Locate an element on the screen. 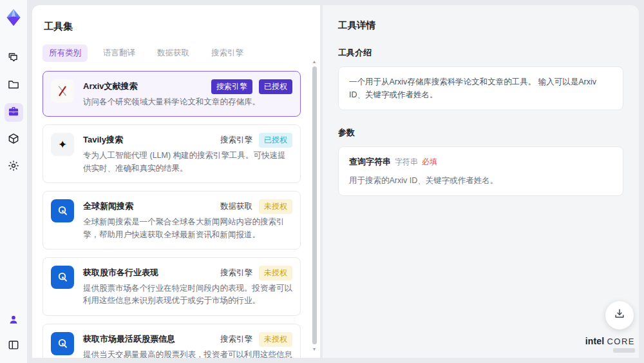 The width and height of the screenshot is (644, 363). tool-card-most-active-stocks: 获取市场最活跃股票信息 提供当天交易量最高的股票列表，投资者可以利用这些信息来识… is located at coordinates (171, 340).